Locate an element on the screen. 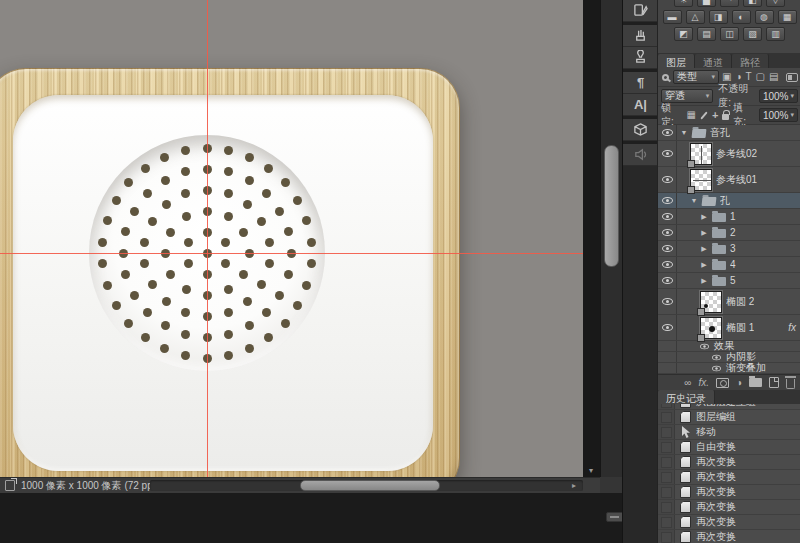 The image size is (800, 543). adjustment-filter-icon: ◑ is located at coordinates (738, 77).